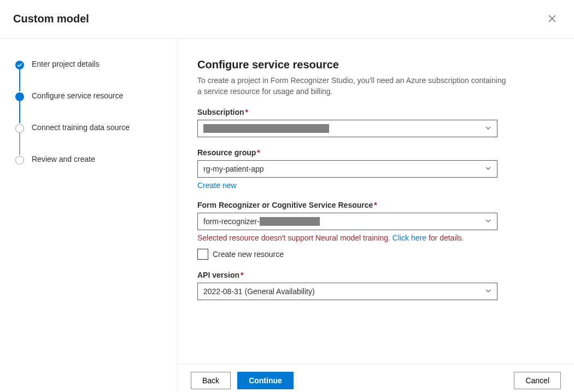  What do you see at coordinates (96, 160) in the screenshot?
I see `step-review-and-create: Review and create` at bounding box center [96, 160].